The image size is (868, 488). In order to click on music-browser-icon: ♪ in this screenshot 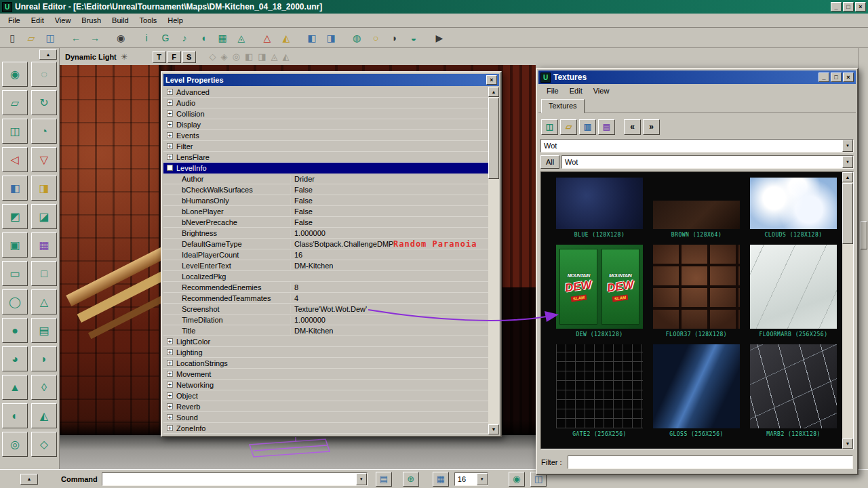, I will do `click(184, 38)`.